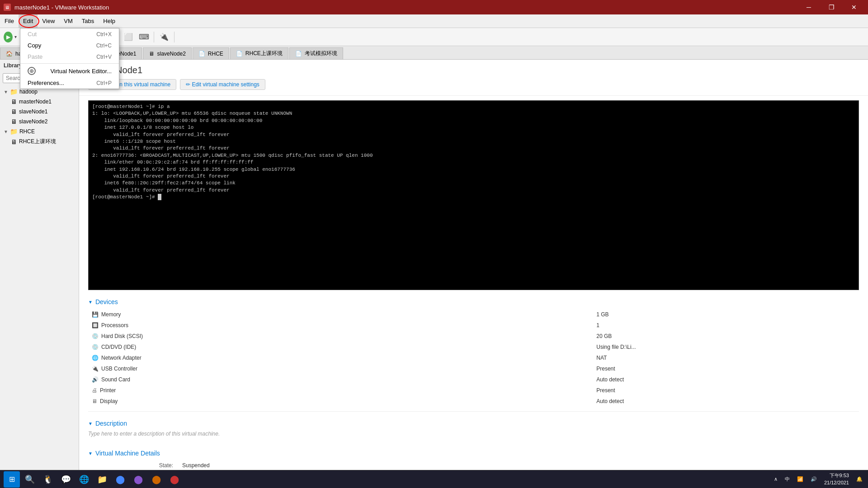  What do you see at coordinates (70, 57) in the screenshot?
I see `menu-paste: Paste Ctrl+V` at bounding box center [70, 57].